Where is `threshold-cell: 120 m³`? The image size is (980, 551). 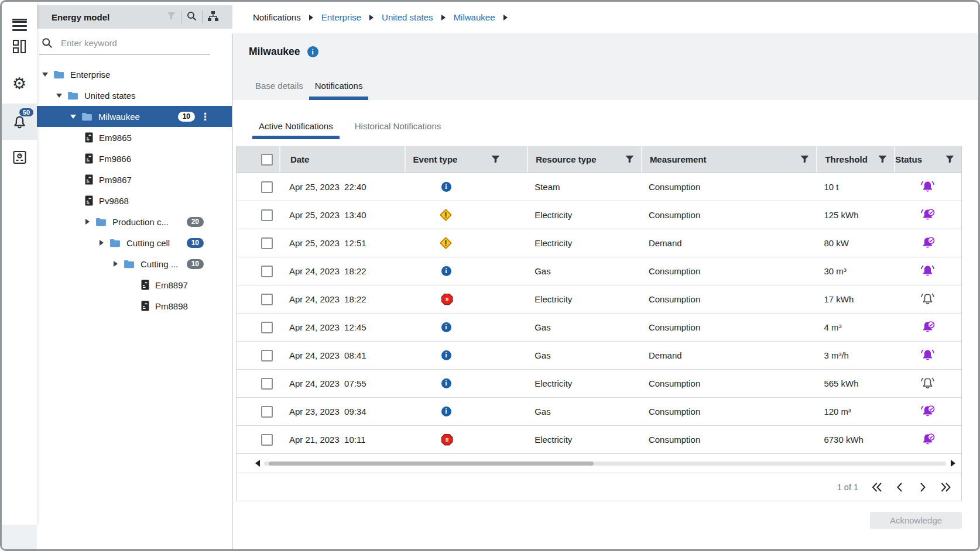 threshold-cell: 120 m³ is located at coordinates (855, 412).